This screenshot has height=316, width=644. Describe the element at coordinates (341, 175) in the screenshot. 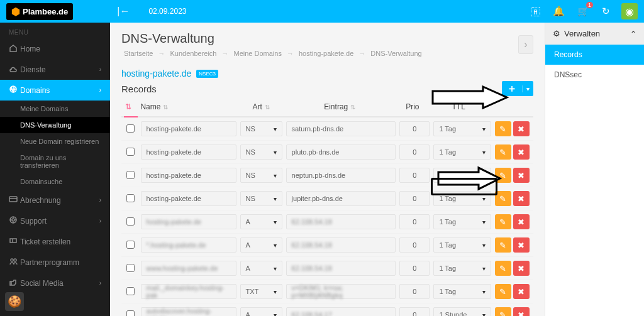

I see `eintrag-field: neptun.pb-dns.de` at that location.